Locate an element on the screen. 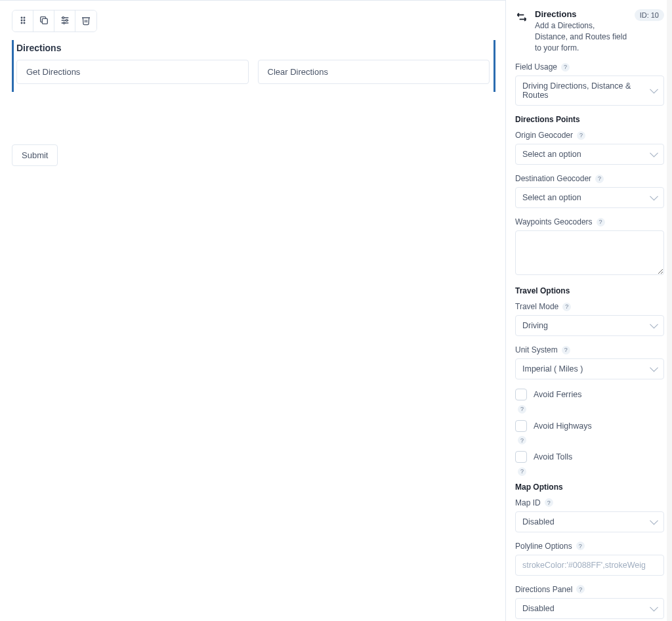  settings-button is located at coordinates (65, 21).